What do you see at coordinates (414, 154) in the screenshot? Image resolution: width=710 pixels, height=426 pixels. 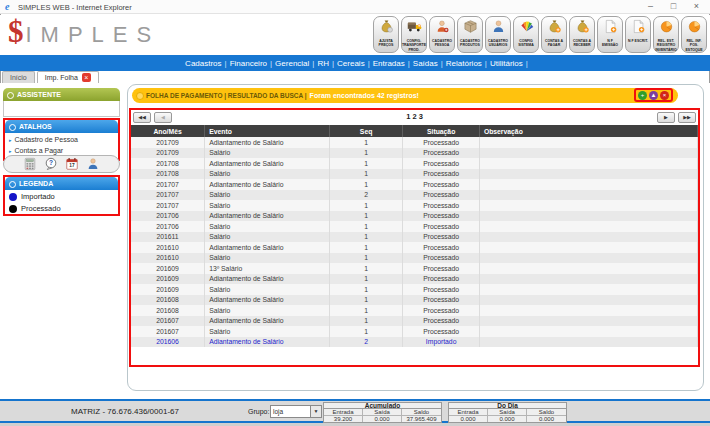 I see `table-row: 201709Salário1Processado` at bounding box center [414, 154].